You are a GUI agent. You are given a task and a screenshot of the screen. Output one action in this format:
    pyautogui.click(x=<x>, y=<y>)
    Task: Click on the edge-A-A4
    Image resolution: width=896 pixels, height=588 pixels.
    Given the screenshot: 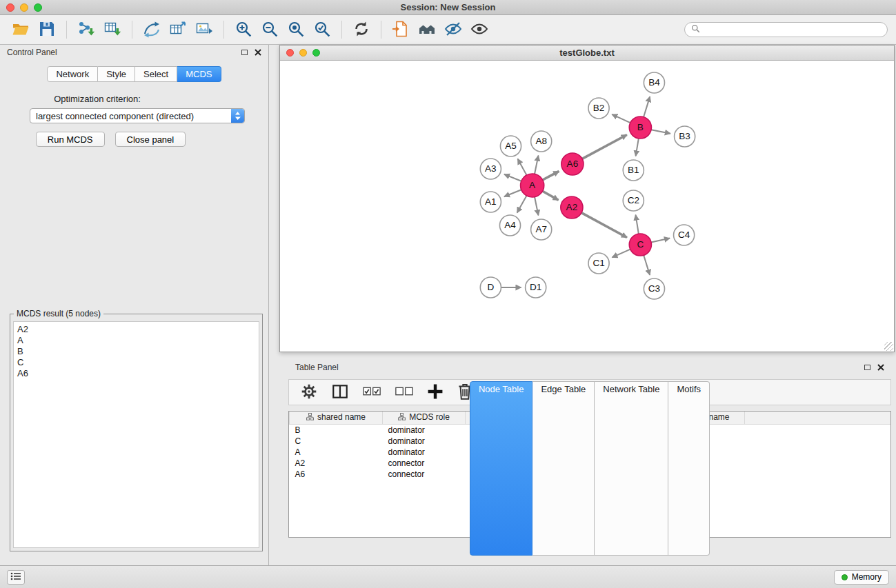 What is the action you would take?
    pyautogui.click(x=522, y=204)
    